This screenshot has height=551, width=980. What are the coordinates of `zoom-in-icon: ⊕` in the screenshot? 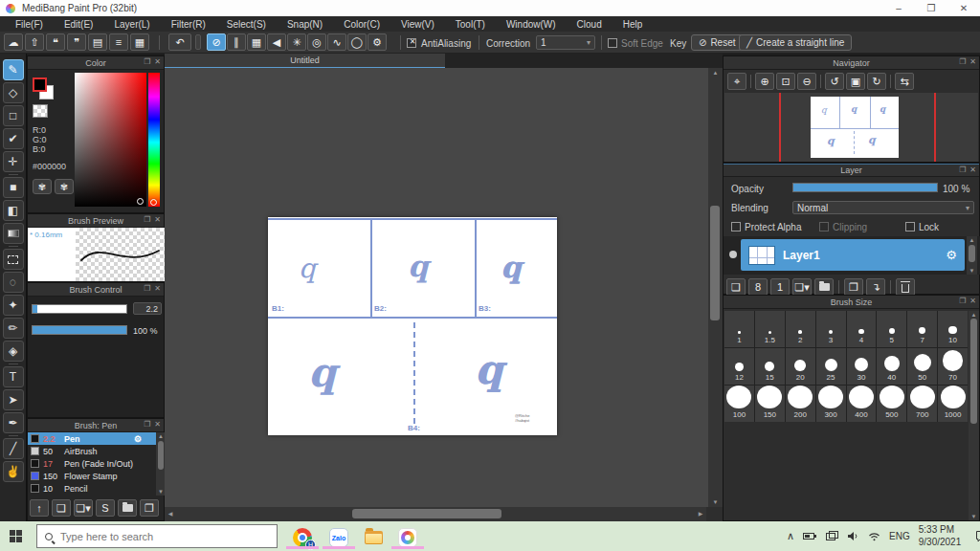 It's located at (765, 81).